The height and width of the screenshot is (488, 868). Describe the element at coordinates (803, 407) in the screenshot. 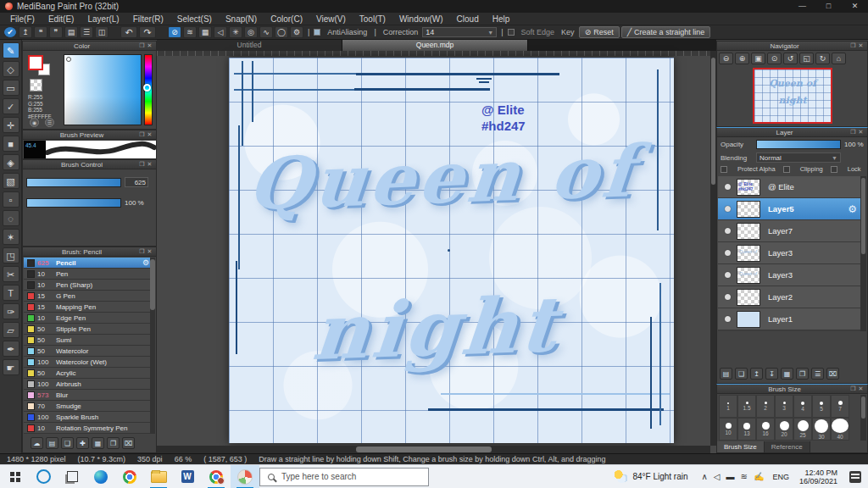

I see `brush-size-cell-4: 4` at that location.